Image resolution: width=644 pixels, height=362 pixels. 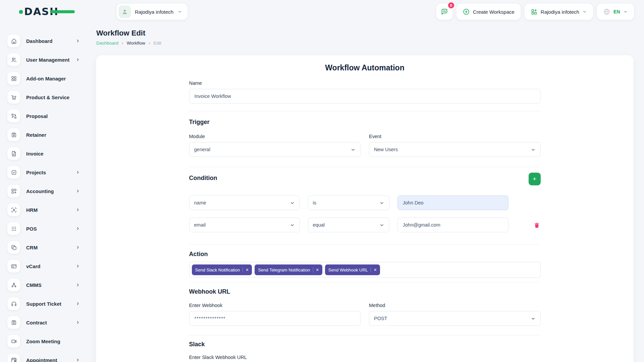 What do you see at coordinates (51, 356) in the screenshot?
I see `sidebar-item-appointment: Appointment` at bounding box center [51, 356].